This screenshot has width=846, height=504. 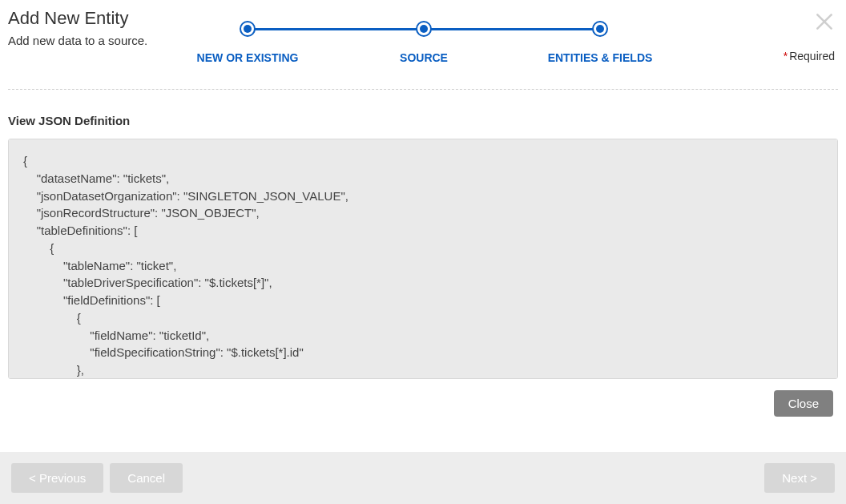 I want to click on required-label: Required, so click(x=812, y=56).